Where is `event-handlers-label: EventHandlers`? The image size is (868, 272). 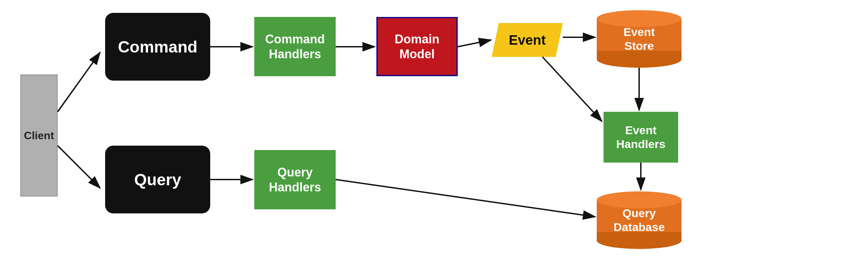
event-handlers-label: EventHandlers is located at coordinates (641, 137).